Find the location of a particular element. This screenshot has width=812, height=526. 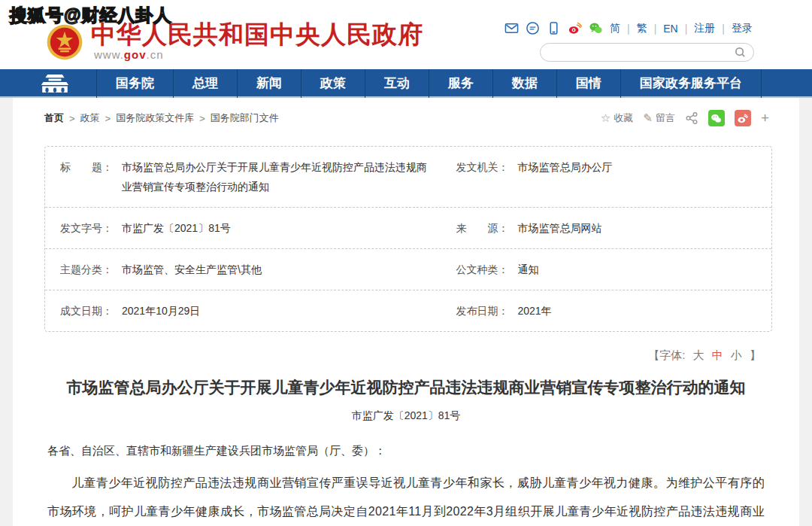

lang-traditional: 繁 is located at coordinates (642, 29).